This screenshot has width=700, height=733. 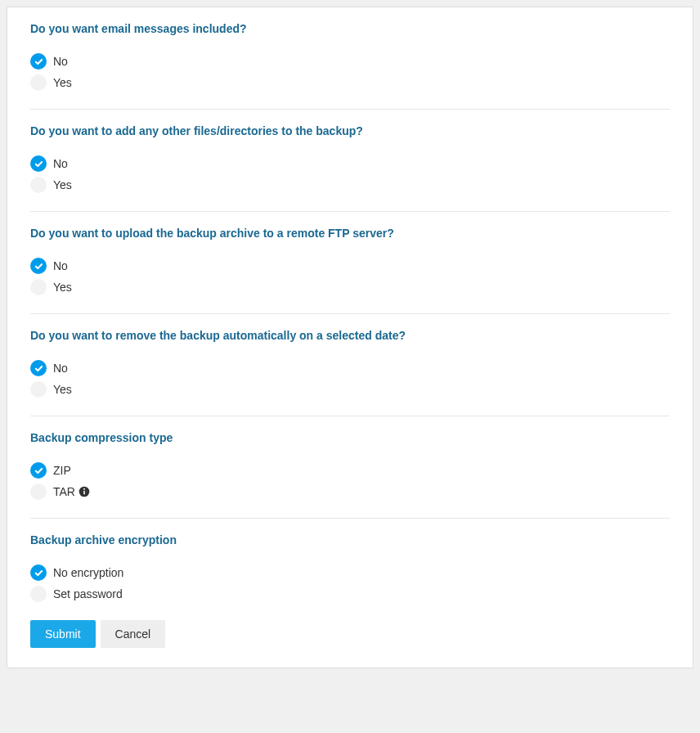 What do you see at coordinates (350, 468) in the screenshot?
I see `section-compression: Backup compression type ZIP TAR` at bounding box center [350, 468].